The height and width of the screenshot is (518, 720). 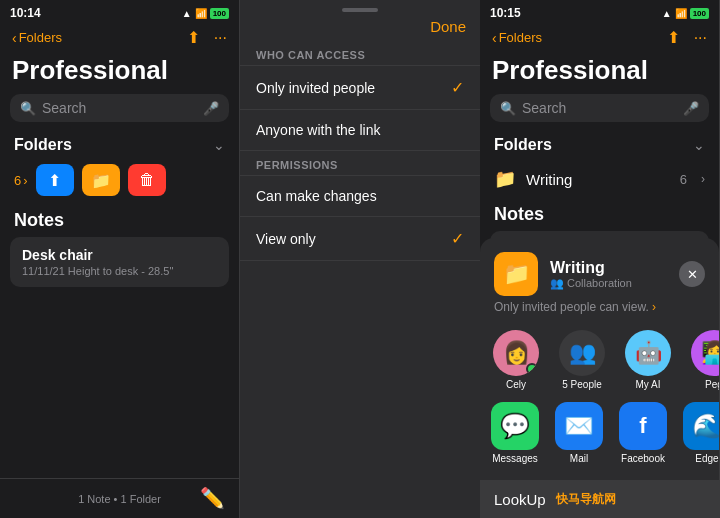 I want to click on collab-info: Writing 👥 Collaboration, so click(x=608, y=274).